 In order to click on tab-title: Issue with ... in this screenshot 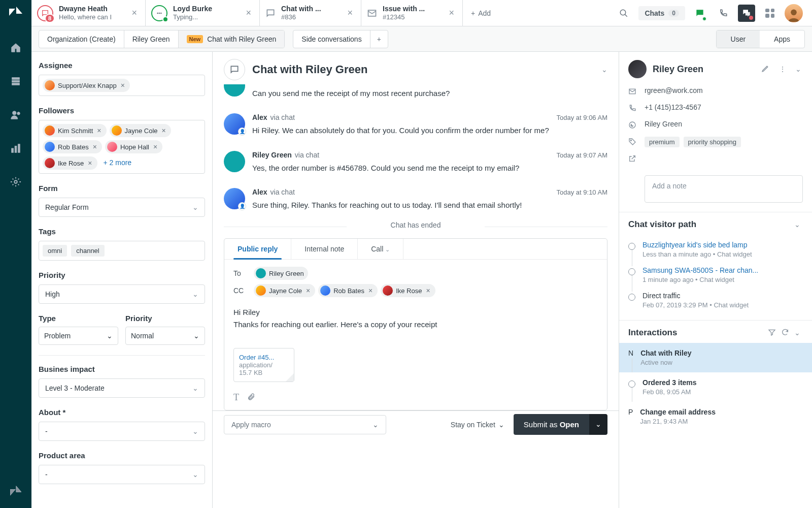, I will do `click(404, 9)`.